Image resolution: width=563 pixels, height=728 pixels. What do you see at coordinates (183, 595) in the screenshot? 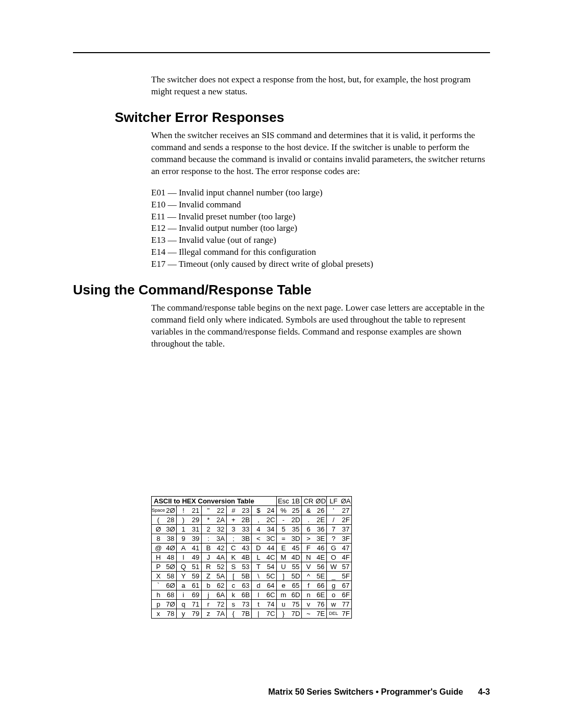
I see `ascii-char: i` at bounding box center [183, 595].